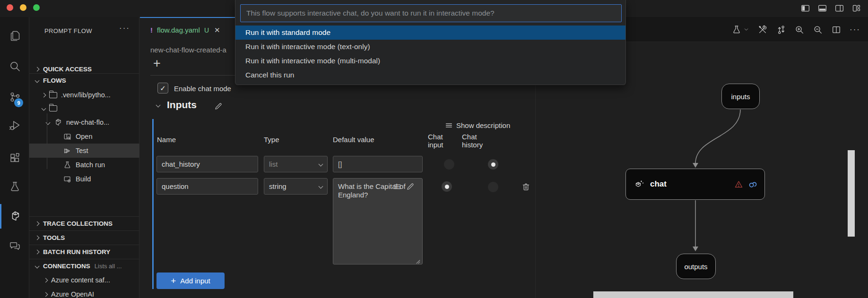 This screenshot has width=868, height=298. Describe the element at coordinates (153, 204) in the screenshot. I see `inputs-section-accent` at that location.